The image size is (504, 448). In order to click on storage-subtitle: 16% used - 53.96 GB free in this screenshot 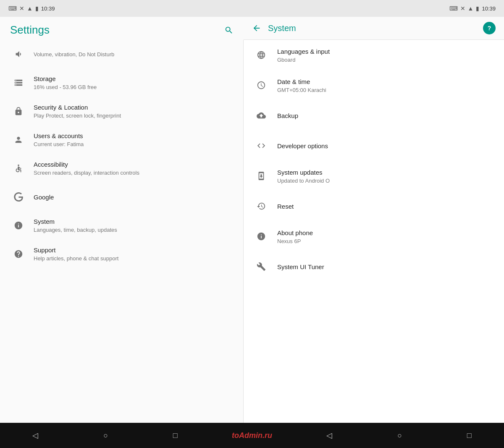, I will do `click(134, 87)`.